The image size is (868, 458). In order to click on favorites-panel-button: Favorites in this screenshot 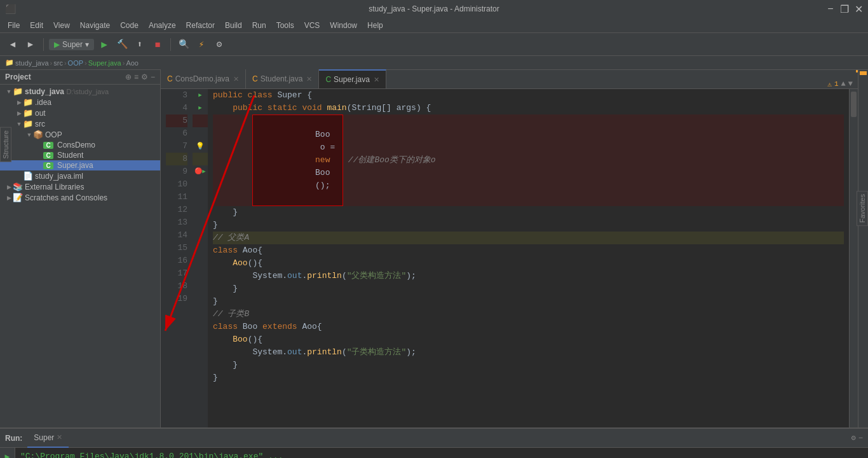, I will do `click(862, 209)`.